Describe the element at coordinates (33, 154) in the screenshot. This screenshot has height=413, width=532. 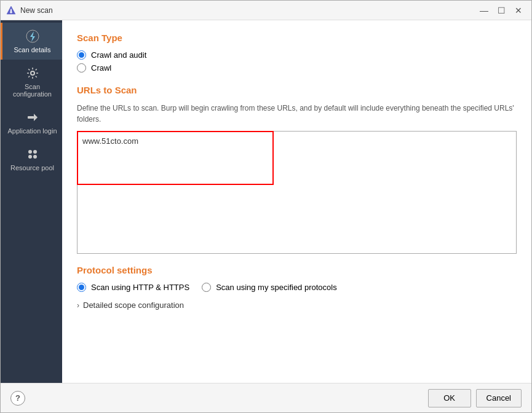
I see `grid-icon` at that location.